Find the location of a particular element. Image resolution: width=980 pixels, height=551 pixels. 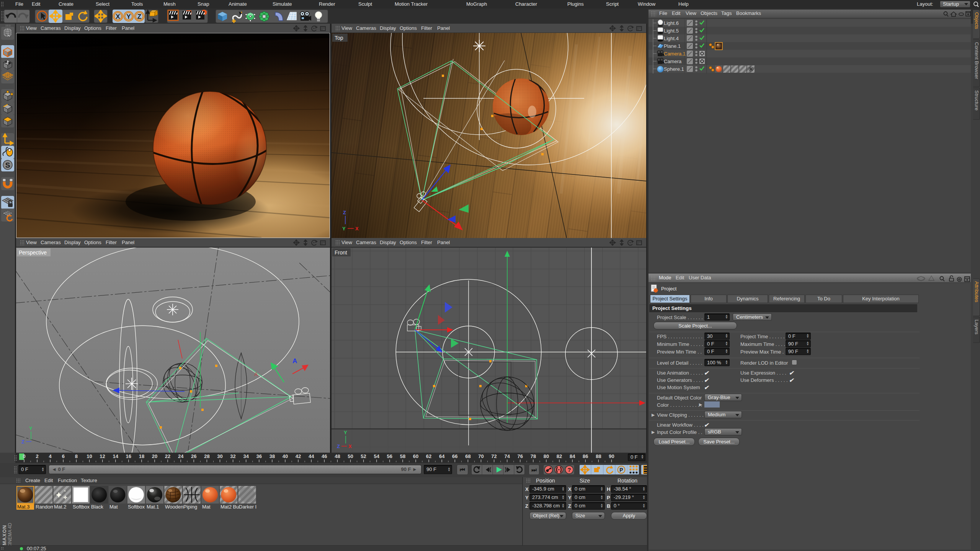

svg-text: 70 is located at coordinates (481, 456).